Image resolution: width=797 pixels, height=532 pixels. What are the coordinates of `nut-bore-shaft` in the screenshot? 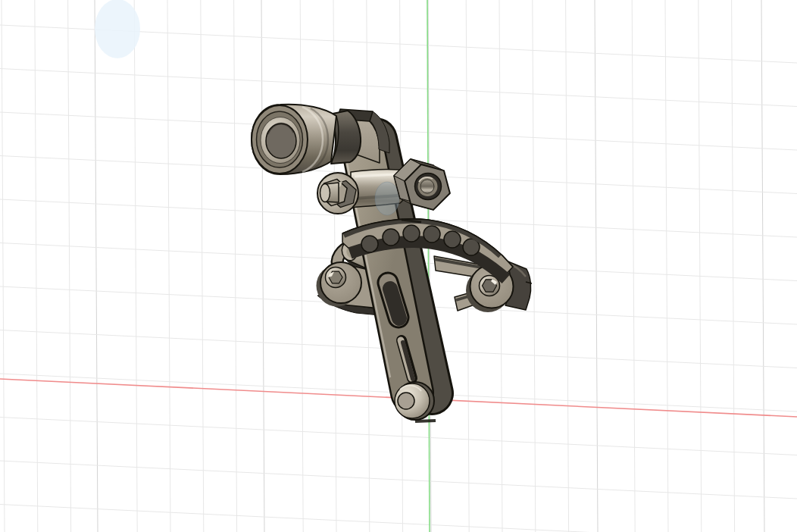 It's located at (427, 186).